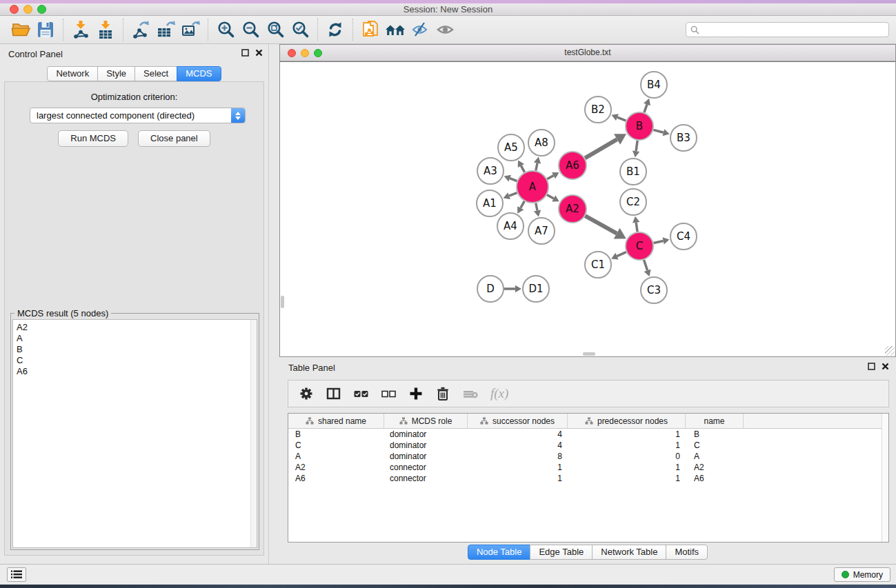  What do you see at coordinates (537, 167) in the screenshot?
I see `graph-edge-A-A8` at bounding box center [537, 167].